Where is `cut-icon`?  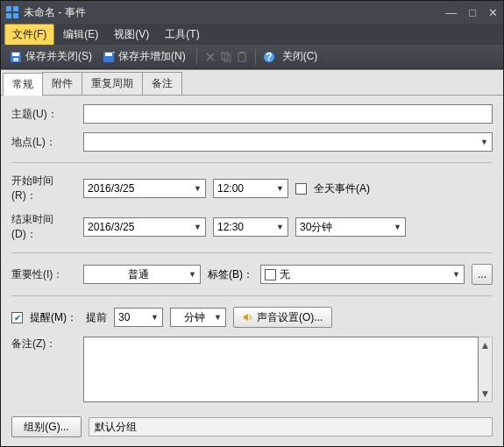
cut-icon is located at coordinates (210, 57).